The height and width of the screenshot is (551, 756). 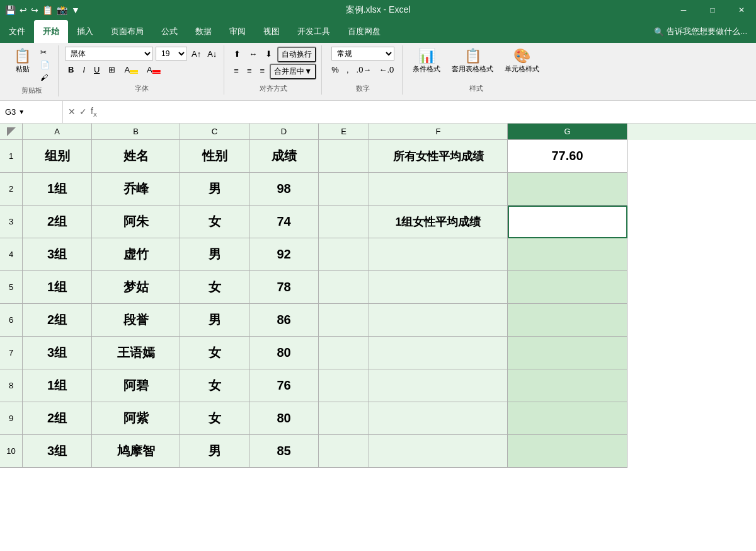 What do you see at coordinates (568, 419) in the screenshot?
I see `cell-9-G` at bounding box center [568, 419].